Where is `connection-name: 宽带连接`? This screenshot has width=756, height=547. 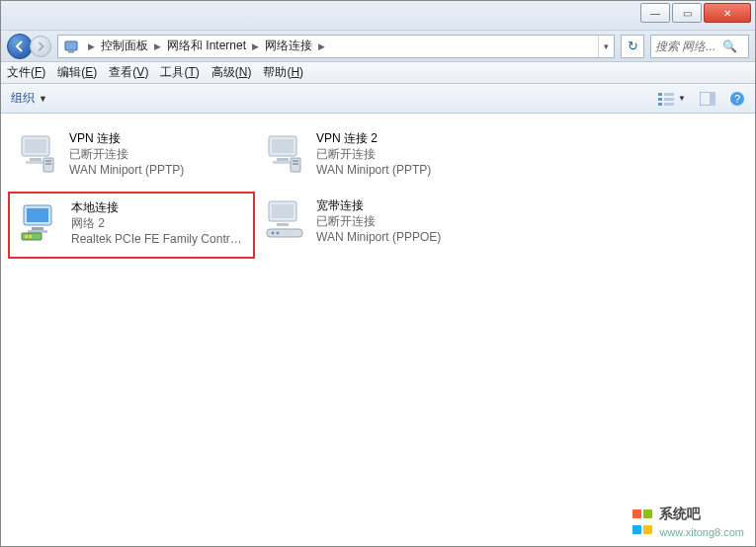 connection-name: 宽带连接 is located at coordinates (378, 205).